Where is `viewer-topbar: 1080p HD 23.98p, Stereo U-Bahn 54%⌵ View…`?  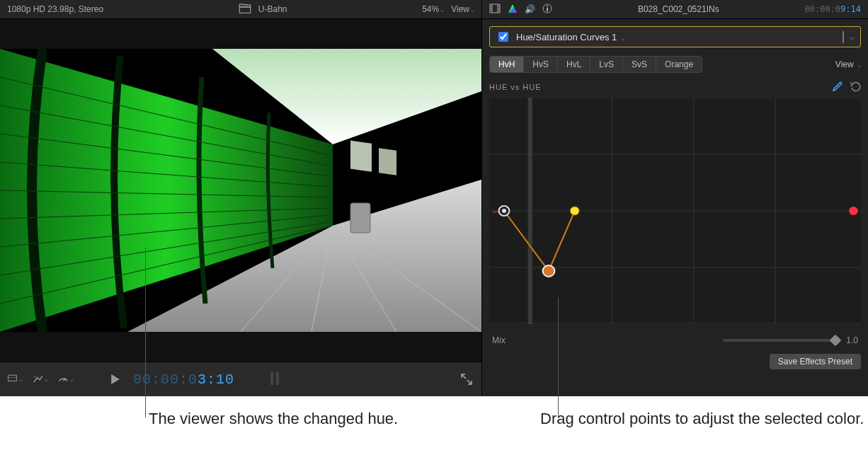
viewer-topbar: 1080p HD 23.98p, Stereo U-Bahn 54%⌵ View… is located at coordinates (241, 10).